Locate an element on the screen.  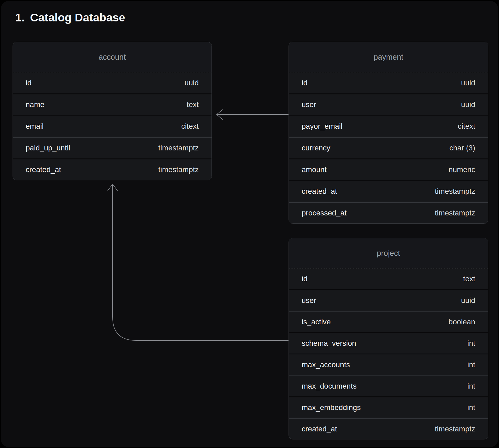
table-title: payment is located at coordinates (388, 57).